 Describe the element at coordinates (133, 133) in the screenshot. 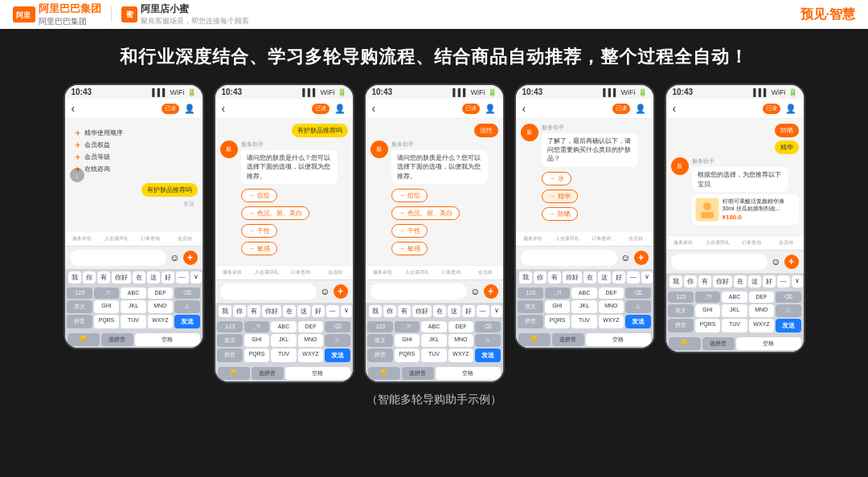

I see `menu-item-1: ✈ 精华使用顺序` at that location.